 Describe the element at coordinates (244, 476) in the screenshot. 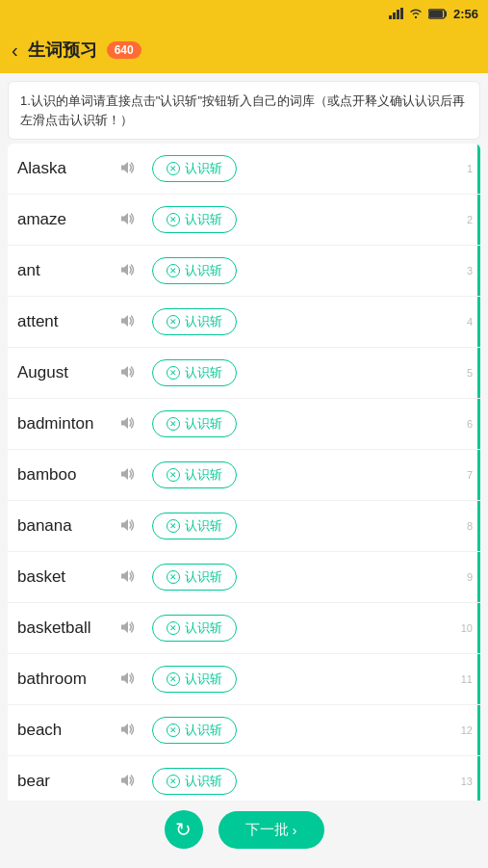

I see `word-row: bamboo ✕ 认识斩 7` at that location.